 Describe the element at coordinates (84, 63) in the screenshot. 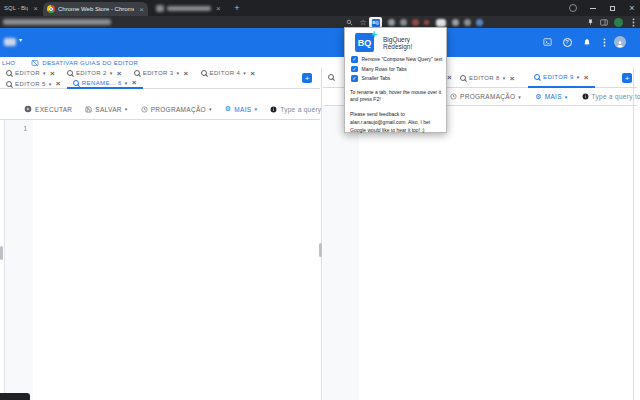

I see `disable-editor-tabs-button: DESATIVAR GUIAS DO EDITOR` at that location.